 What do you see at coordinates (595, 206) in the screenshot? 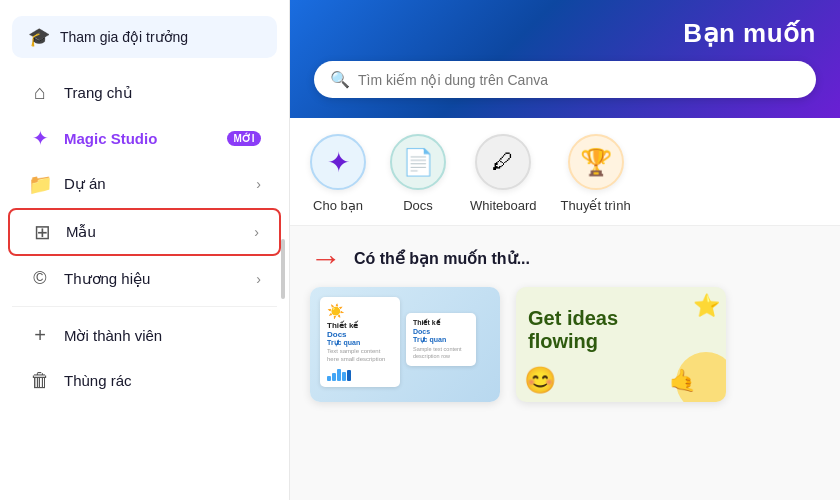
I see `thuyet-trinh-label: Thuyết trình` at bounding box center [595, 206].